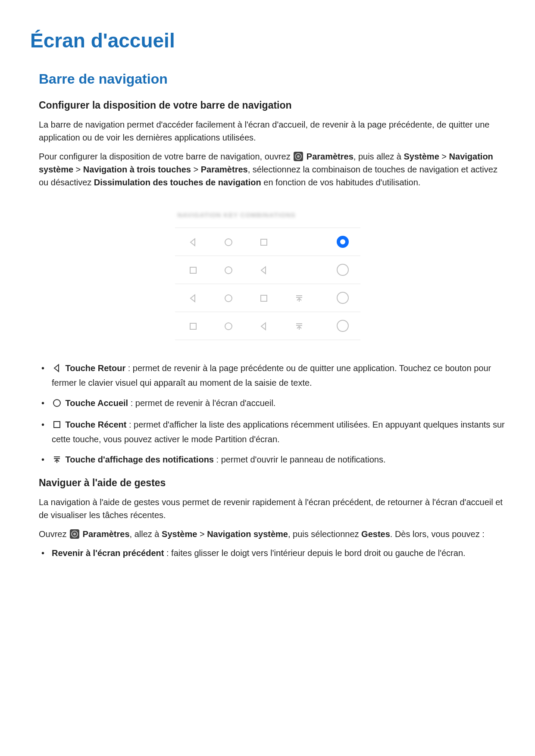 The image size is (535, 756). What do you see at coordinates (267, 415) in the screenshot?
I see `nav-buttons-list: Touche Retour : permet de revenir à la p…` at bounding box center [267, 415].